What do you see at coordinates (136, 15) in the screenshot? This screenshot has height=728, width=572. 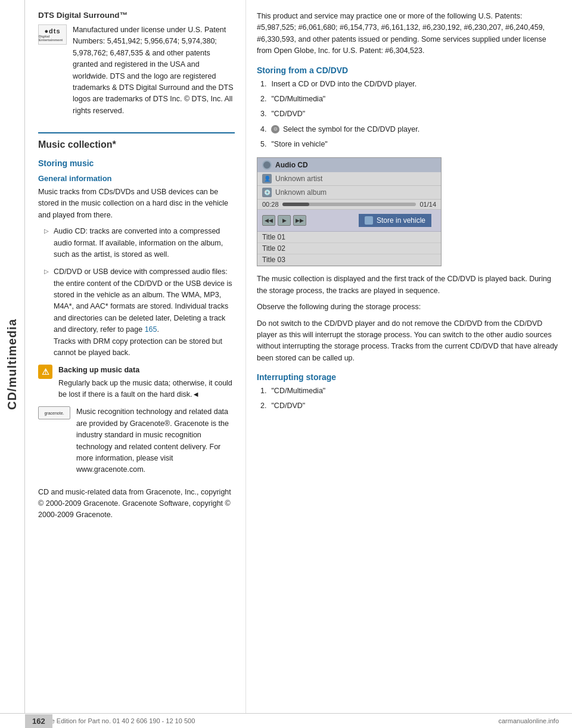 I see `dts-title: DTS Digital Surround™` at bounding box center [136, 15].